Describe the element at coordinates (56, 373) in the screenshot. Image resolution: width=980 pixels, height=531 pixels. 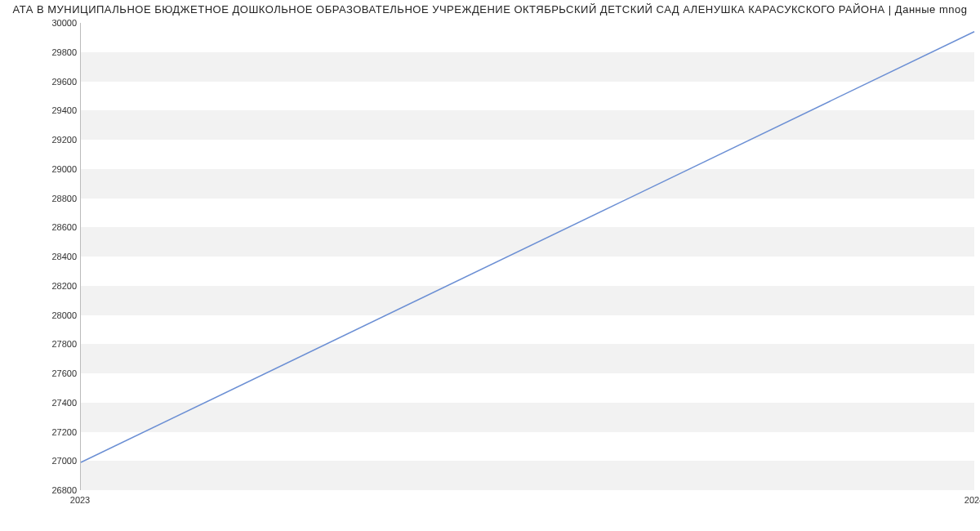
I see `y-tick-label: 27600` at that location.